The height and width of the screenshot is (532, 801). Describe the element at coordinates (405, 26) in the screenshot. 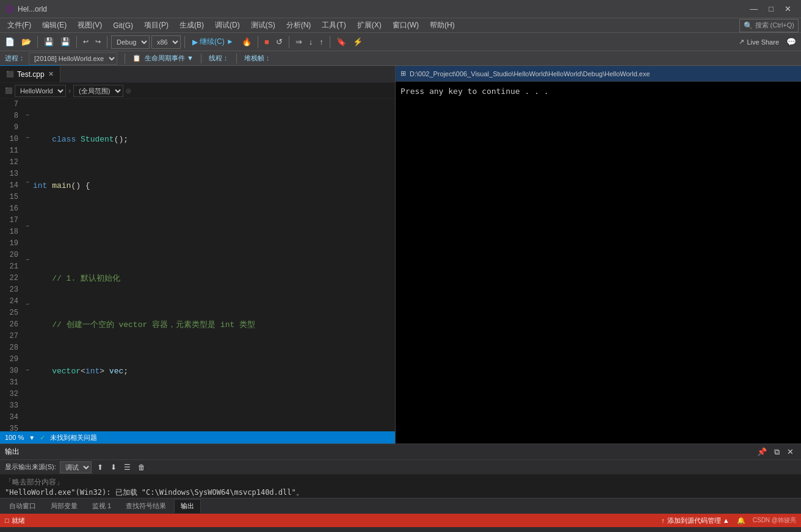

I see `menu-window: 窗口(W)` at that location.